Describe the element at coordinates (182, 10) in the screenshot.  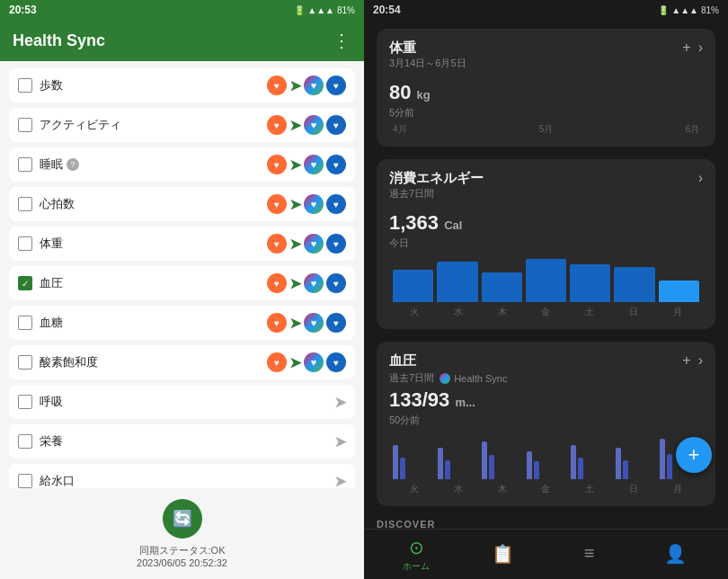
I see `status-bar-left: 20:53 🔋 ▲▲▲ 81%` at that location.